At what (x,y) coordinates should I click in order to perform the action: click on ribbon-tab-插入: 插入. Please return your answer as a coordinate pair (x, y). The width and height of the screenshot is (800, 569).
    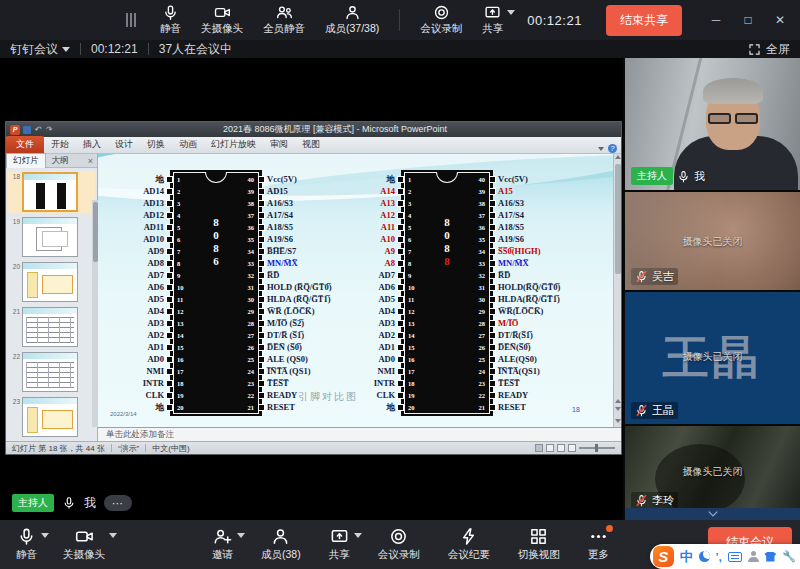
    Looking at the image, I should click on (92, 144).